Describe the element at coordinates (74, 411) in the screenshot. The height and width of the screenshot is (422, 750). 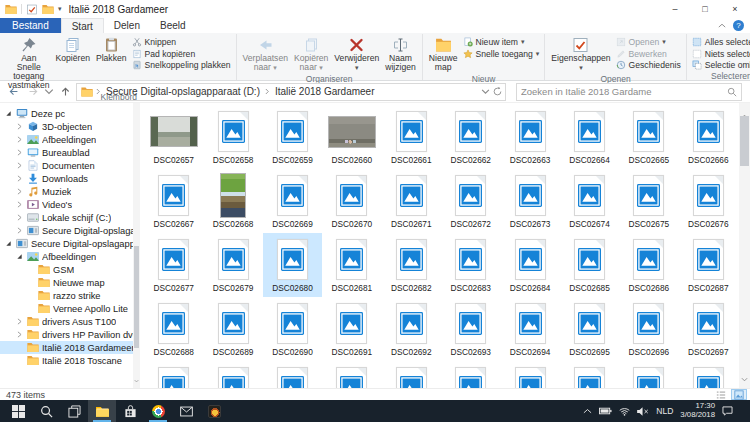
I see `taskbar-task-view-button` at that location.